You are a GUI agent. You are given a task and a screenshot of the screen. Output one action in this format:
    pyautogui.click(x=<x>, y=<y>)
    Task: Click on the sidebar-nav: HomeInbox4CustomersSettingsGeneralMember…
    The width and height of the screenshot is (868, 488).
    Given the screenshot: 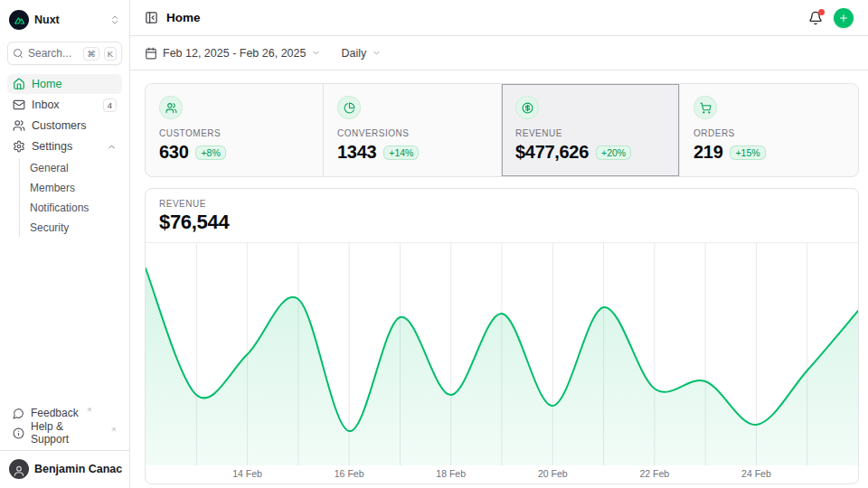 What is the action you would take?
    pyautogui.click(x=65, y=155)
    